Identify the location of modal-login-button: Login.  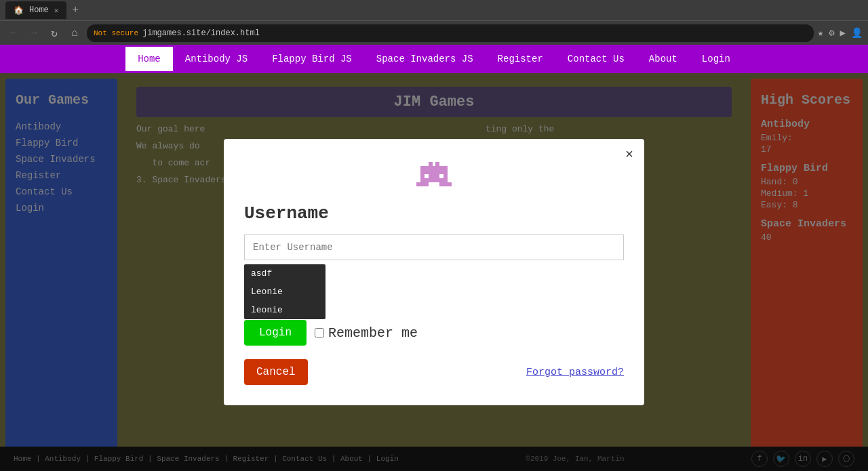
(275, 333).